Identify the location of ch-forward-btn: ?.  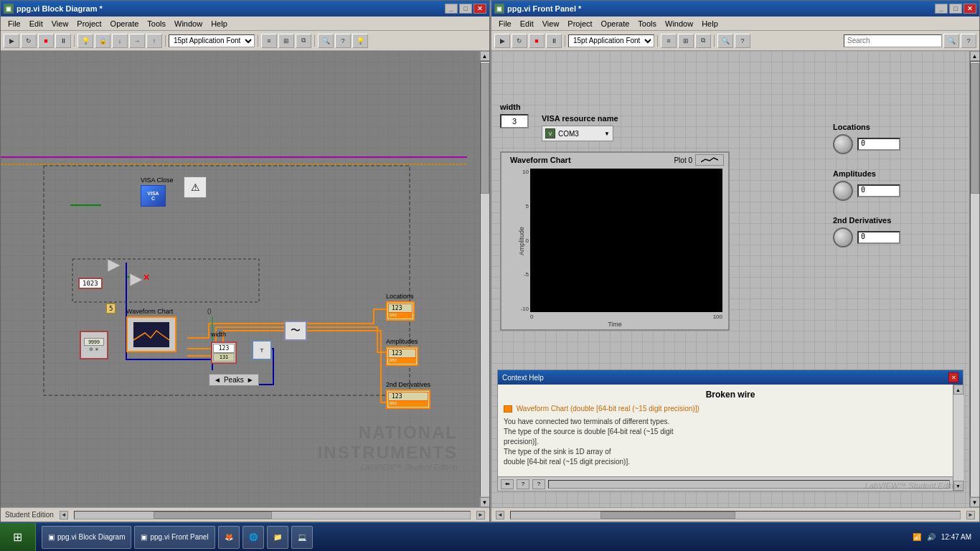
(523, 484).